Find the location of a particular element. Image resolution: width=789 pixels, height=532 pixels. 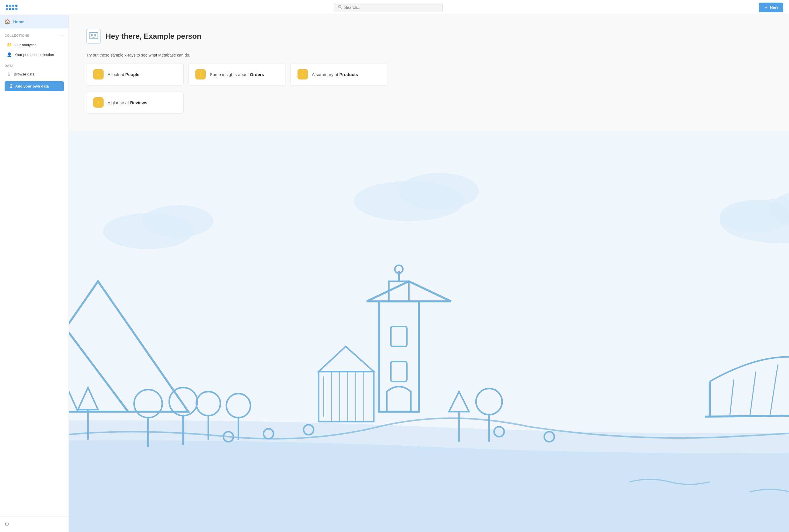

add-data-button: 🗄 Add your own data is located at coordinates (35, 86).